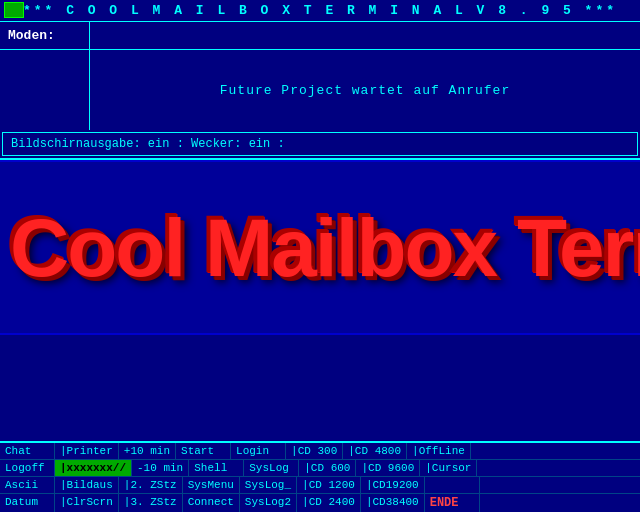 The width and height of the screenshot is (640, 512). I want to click on title-text: *** C O O L M A I L B O X T E R M I N A …, so click(320, 10).